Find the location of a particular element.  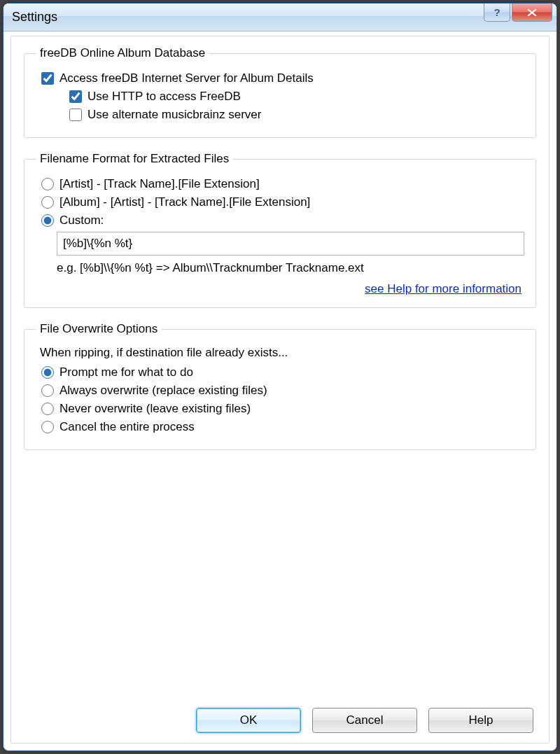

group-freedb: freeDB Online Album Database Access free… is located at coordinates (280, 92).